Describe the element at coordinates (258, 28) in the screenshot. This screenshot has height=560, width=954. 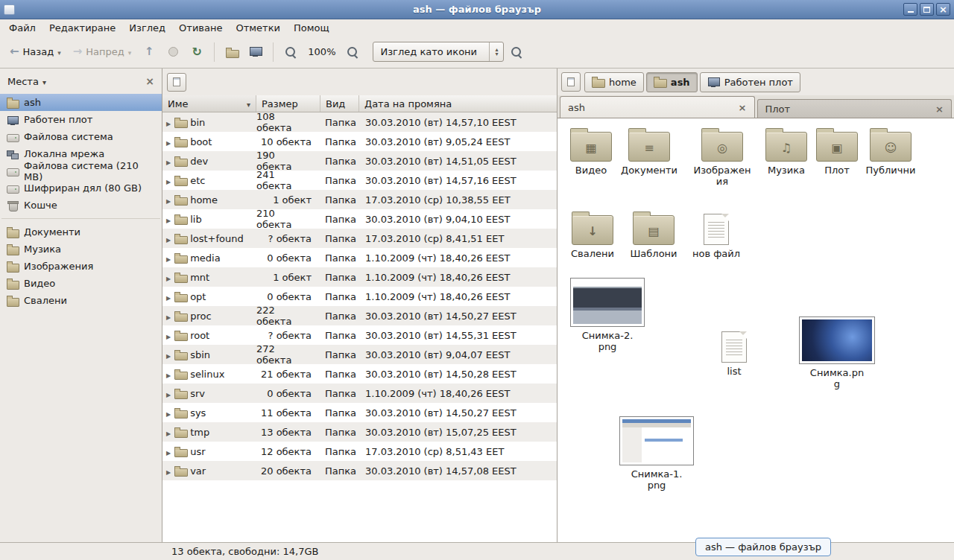
I see `menu-item: Отметки` at that location.